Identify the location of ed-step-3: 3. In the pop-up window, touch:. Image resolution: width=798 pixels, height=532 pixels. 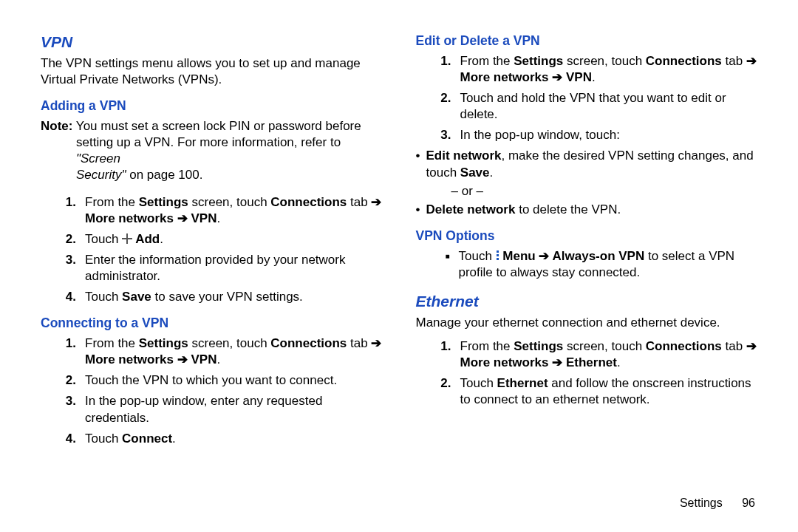
(587, 135).